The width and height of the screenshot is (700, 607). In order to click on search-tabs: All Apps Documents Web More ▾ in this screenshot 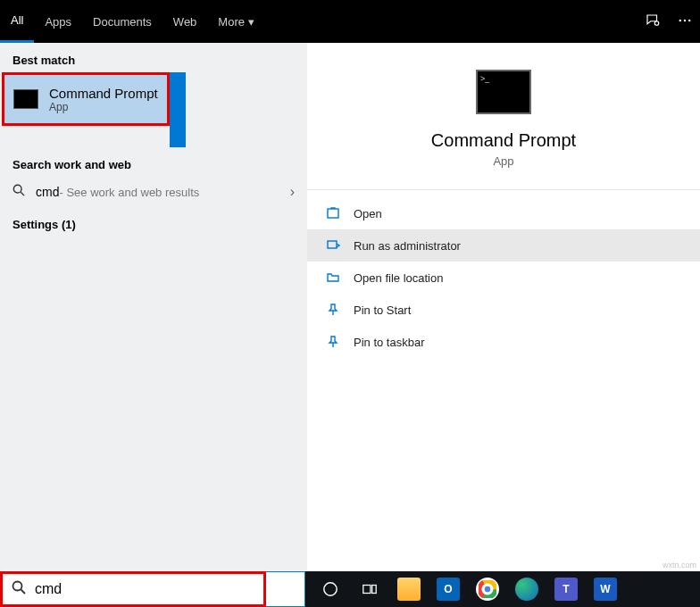, I will do `click(350, 21)`.